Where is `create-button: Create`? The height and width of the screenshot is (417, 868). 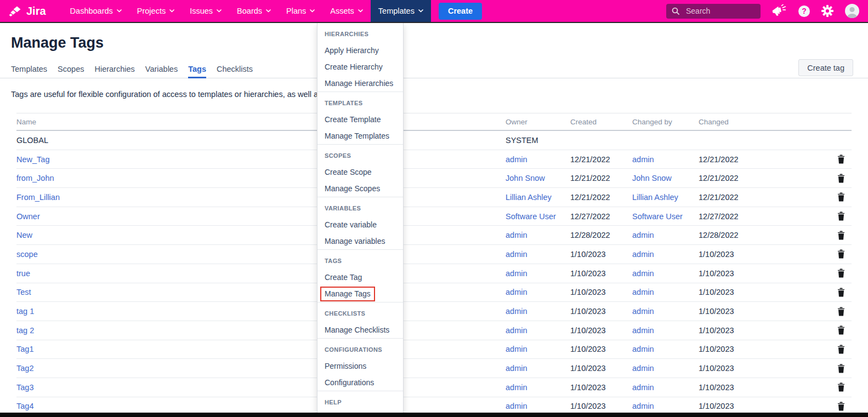
create-button: Create is located at coordinates (461, 11).